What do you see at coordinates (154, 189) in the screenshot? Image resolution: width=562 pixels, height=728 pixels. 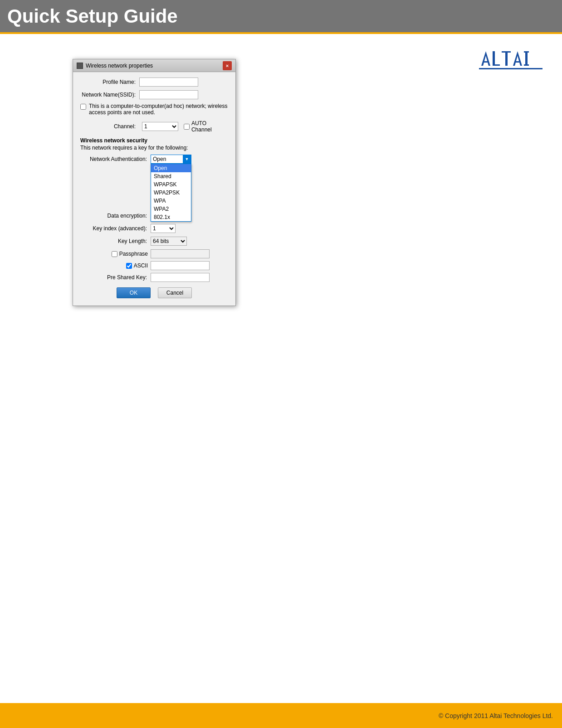 I see `dialog-body: Profile Name: Network Name(SSID): This i…` at bounding box center [154, 189].